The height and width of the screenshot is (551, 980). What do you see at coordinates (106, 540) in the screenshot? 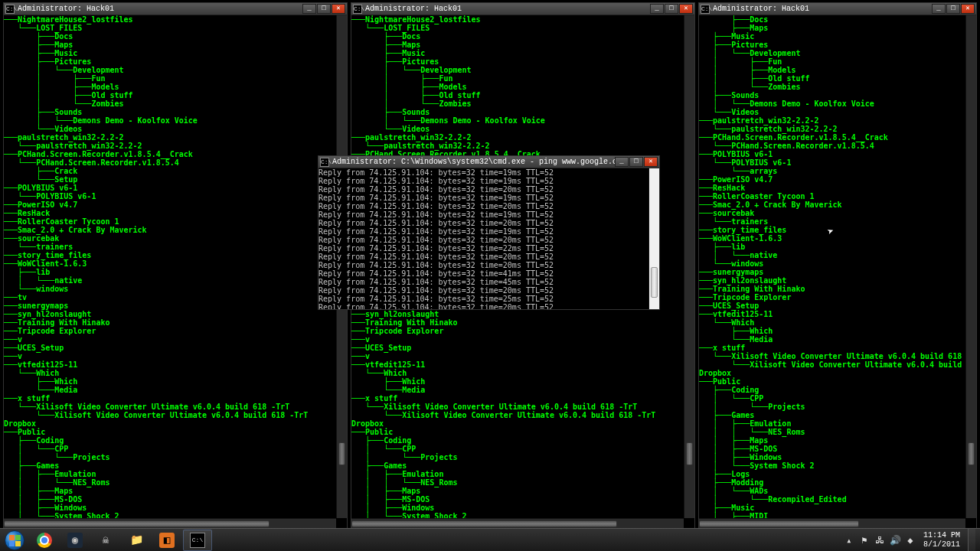
I see `taskbar-app-skull: ☠` at bounding box center [106, 540].